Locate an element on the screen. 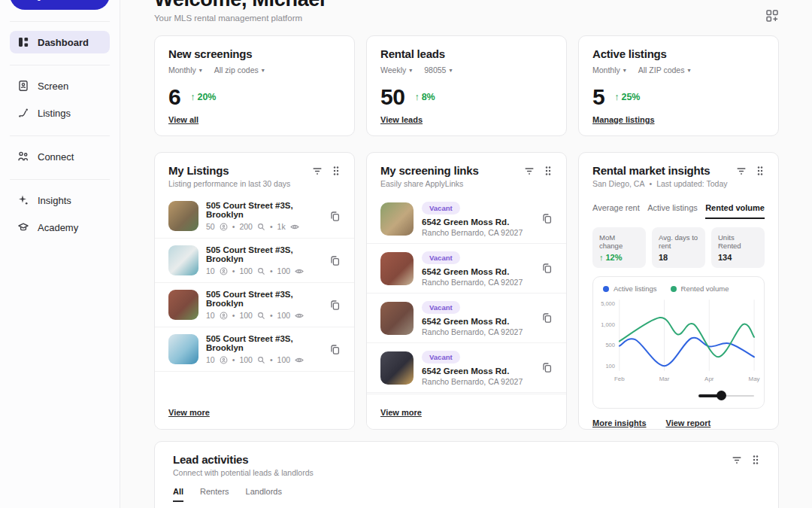  quick-actions-label: Quick actions is located at coordinates (66, 0).